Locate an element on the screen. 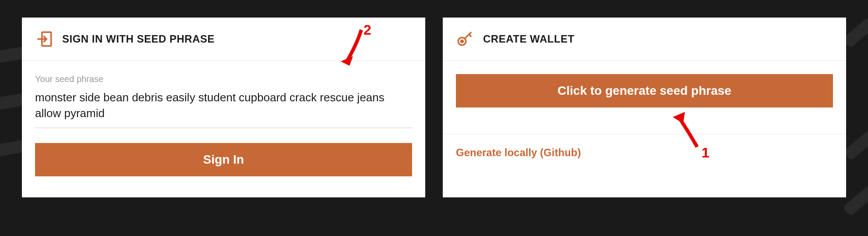 The image size is (868, 236). generate-locally-link: Generate locally (Github) is located at coordinates (519, 153).